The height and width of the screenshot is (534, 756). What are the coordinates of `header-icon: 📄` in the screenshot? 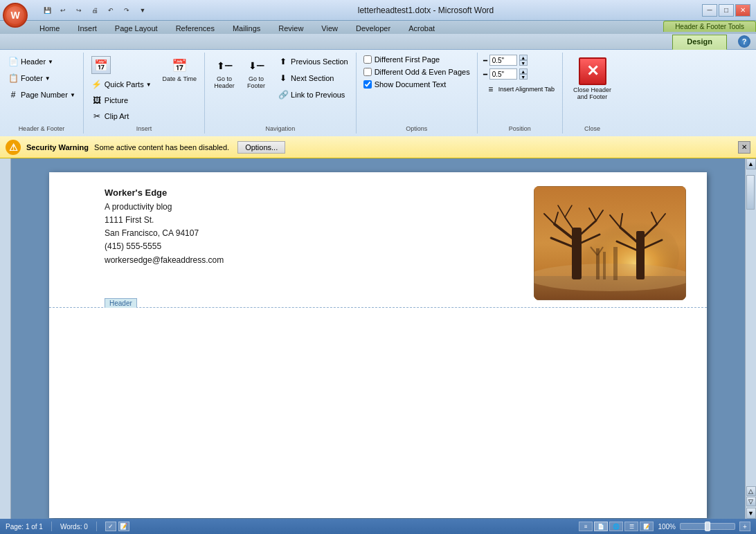 It's located at (13, 62).